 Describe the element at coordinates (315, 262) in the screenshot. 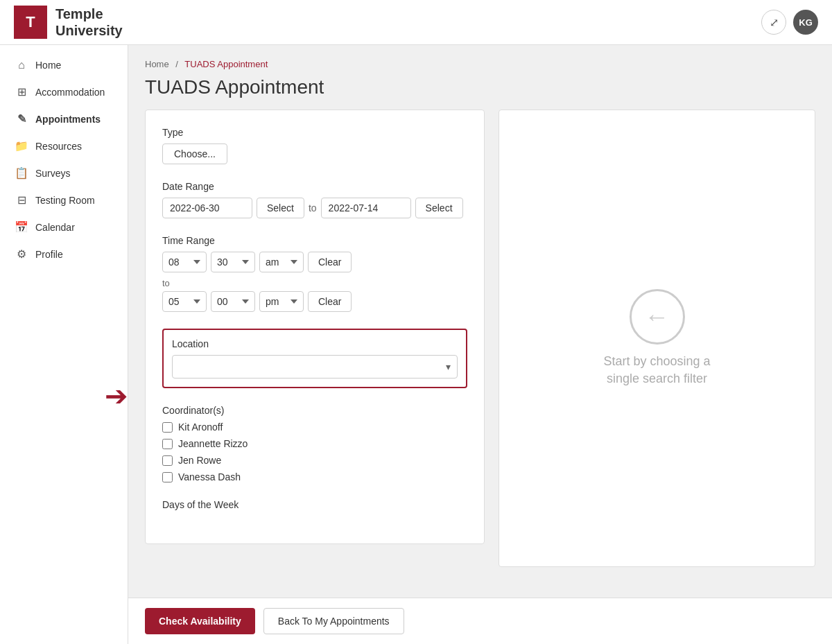

I see `time-start-row: 08 30 am pm Clear` at that location.